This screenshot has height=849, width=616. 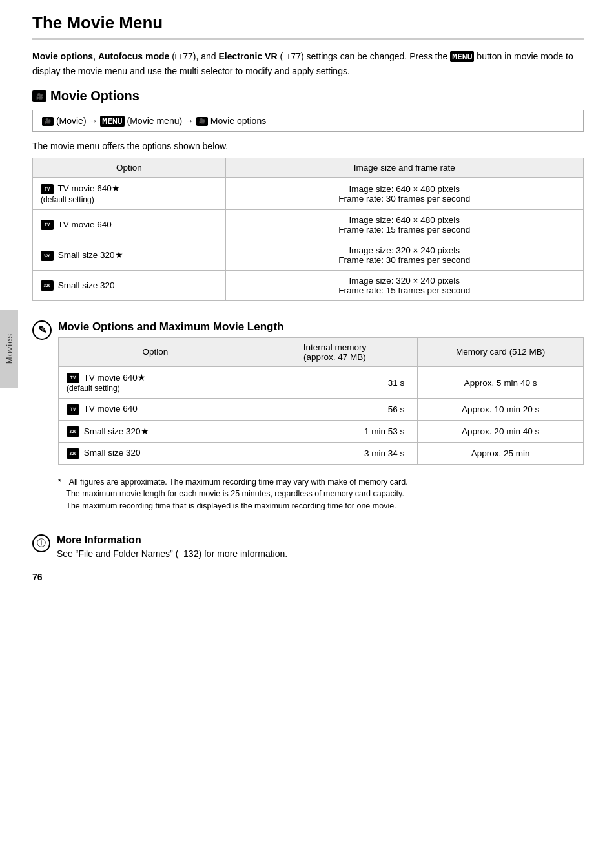 What do you see at coordinates (308, 146) in the screenshot?
I see `sub-text: The movie menu offers the options shown …` at bounding box center [308, 146].